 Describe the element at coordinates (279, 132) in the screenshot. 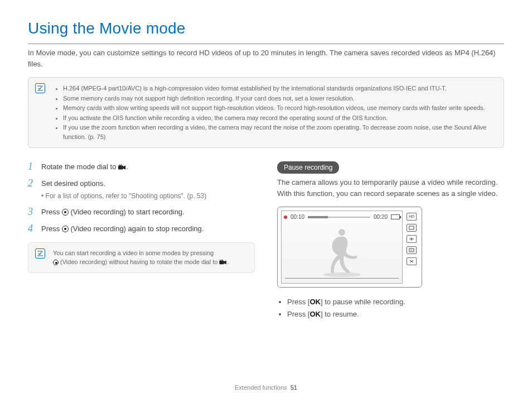

I see `note-item: If you use the zoom function when record…` at that location.